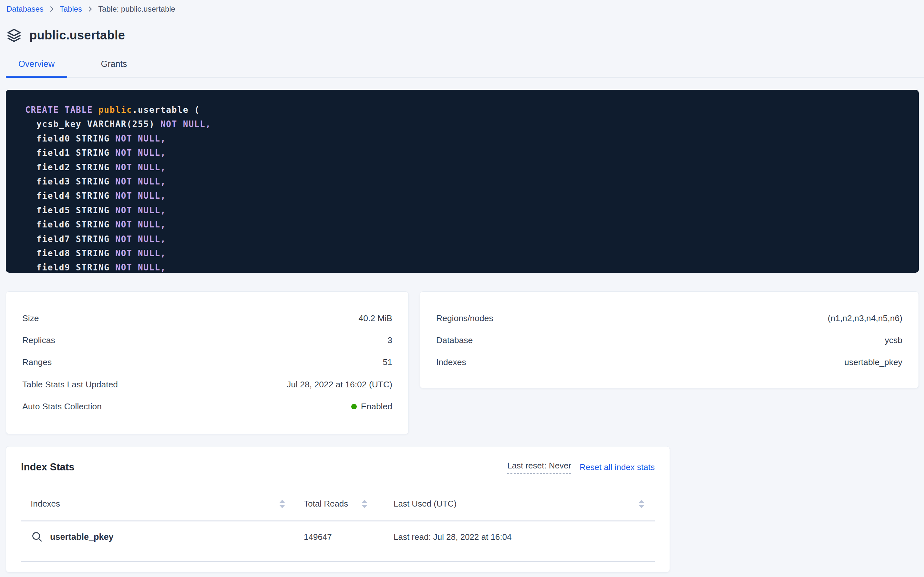 The image size is (924, 577). I want to click on sql-code-line: field7 STRING NOT NULL,, so click(466, 239).